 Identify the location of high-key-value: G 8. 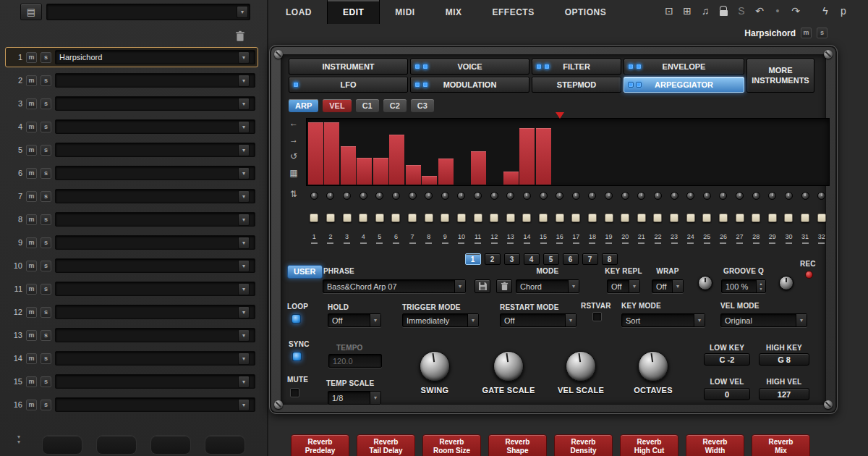
(784, 359).